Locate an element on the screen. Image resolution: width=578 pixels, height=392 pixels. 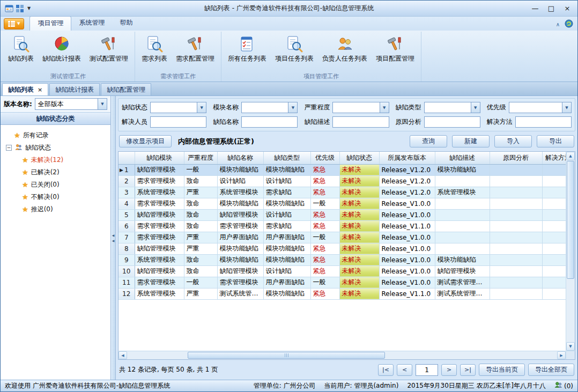
modify-display-button: 修改显示项目 is located at coordinates (145, 142).